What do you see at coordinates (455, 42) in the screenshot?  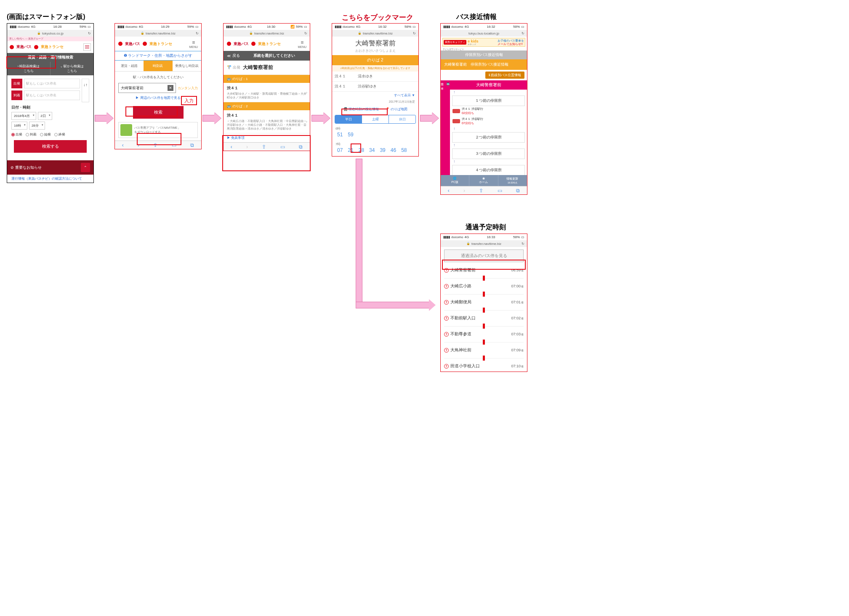 I see `ad-logo: 東急セキュリティ` at bounding box center [455, 42].